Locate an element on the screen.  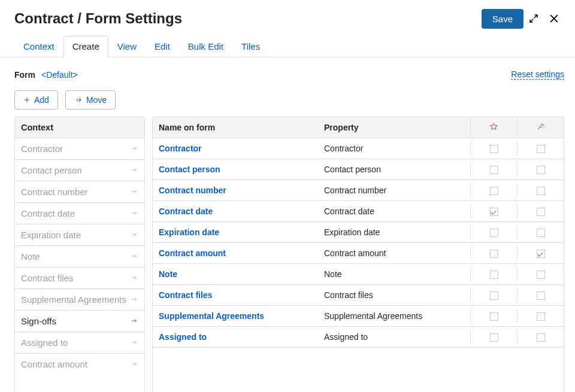
add-button: Add is located at coordinates (36, 100).